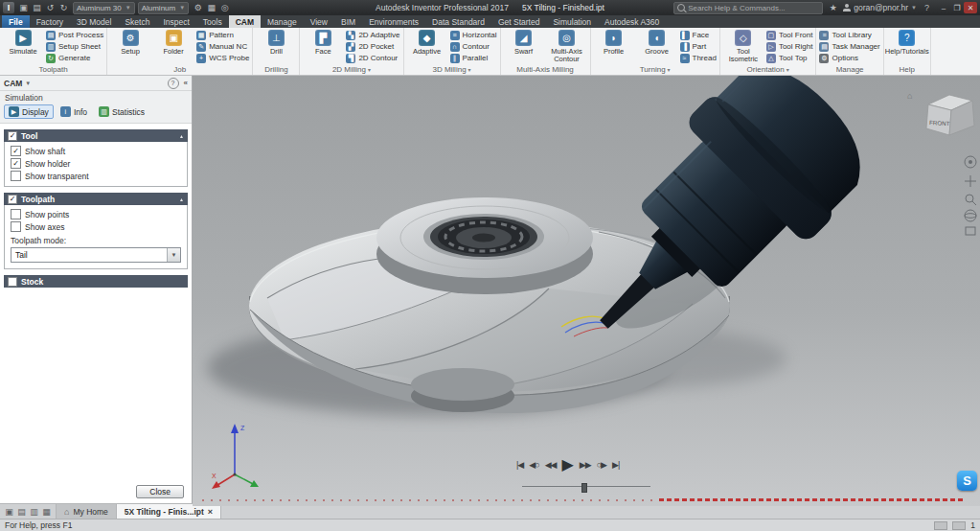 This screenshot has width=980, height=531. Describe the element at coordinates (602, 465) in the screenshot. I see `next-operation-button: ○▶` at that location.